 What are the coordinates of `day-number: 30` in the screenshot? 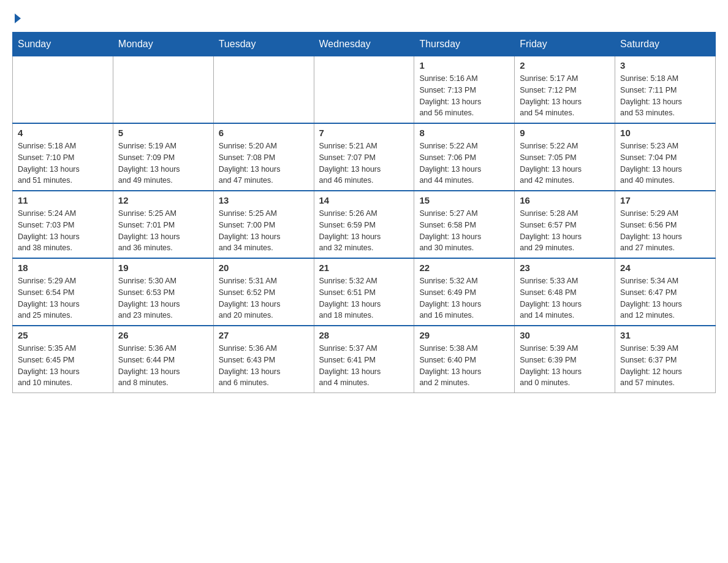 It's located at (565, 335).